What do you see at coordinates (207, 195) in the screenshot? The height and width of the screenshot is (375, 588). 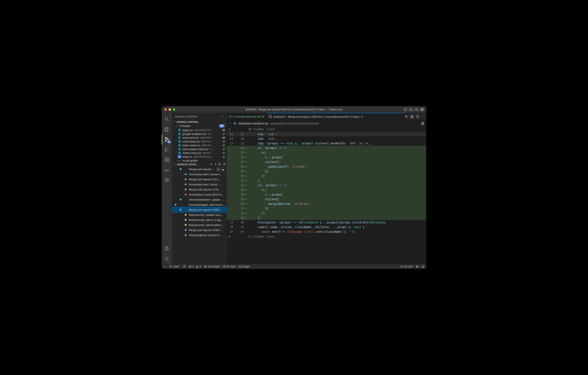 I see `commit-message: chore(deps): bump @1cho…` at bounding box center [207, 195].